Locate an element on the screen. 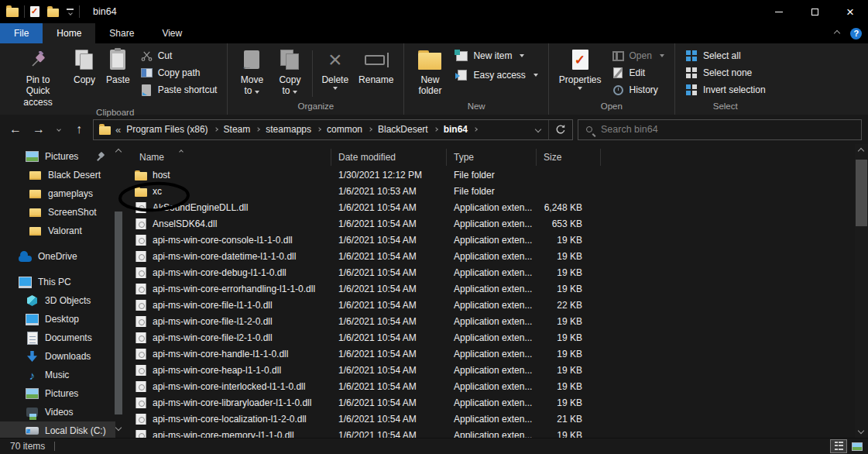 Image resolution: width=868 pixels, height=454 pixels. sidebar-item: Music is located at coordinates (62, 375).